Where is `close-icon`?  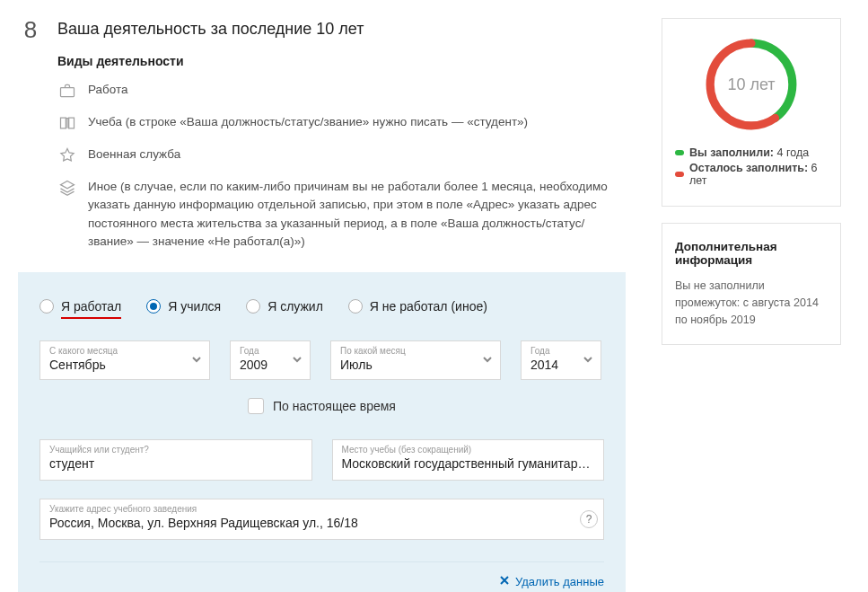 close-icon is located at coordinates (504, 582).